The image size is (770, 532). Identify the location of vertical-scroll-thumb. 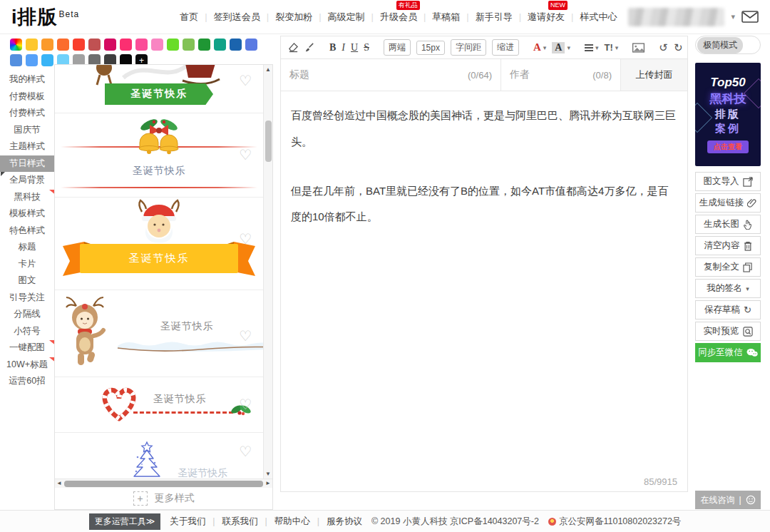
(268, 141).